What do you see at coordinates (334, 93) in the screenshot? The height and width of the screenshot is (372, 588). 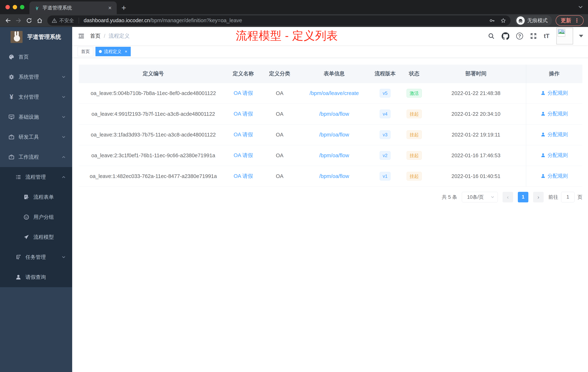 I see `form-info-link: /bpm/oa/leave/create` at bounding box center [334, 93].